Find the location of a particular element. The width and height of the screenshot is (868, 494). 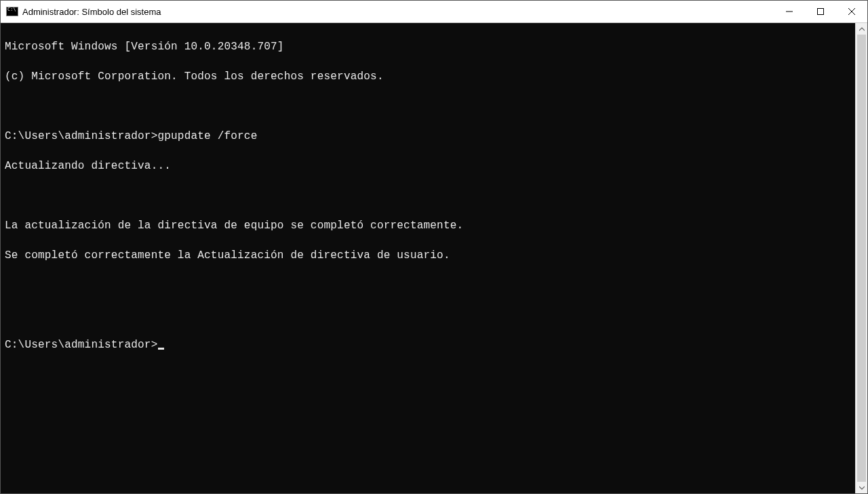

vertical-scrollbar is located at coordinates (861, 258).